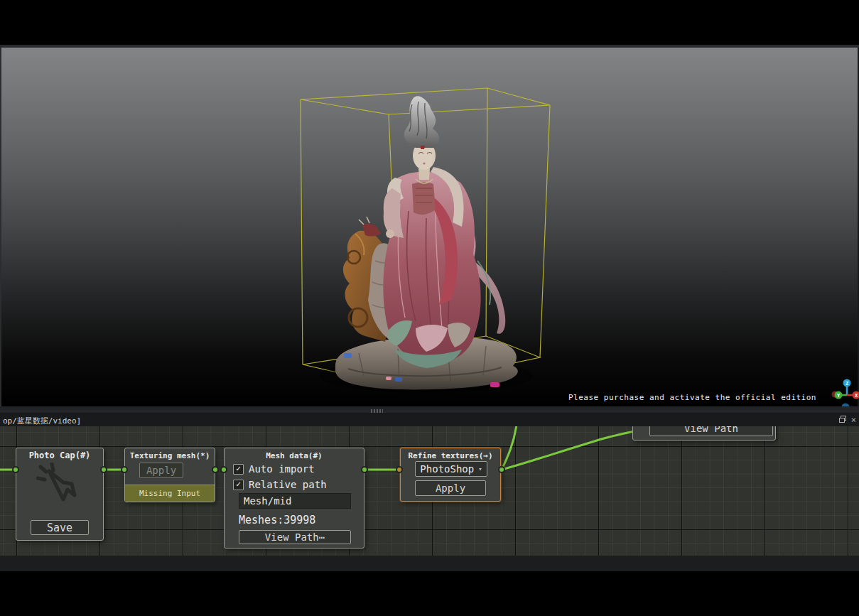  What do you see at coordinates (170, 456) in the screenshot?
I see `node-title: Texturing mesh(*)` at bounding box center [170, 456].